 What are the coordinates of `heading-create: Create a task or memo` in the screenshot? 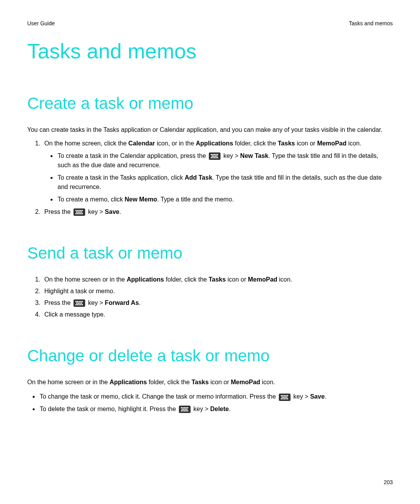 It's located at (210, 103).